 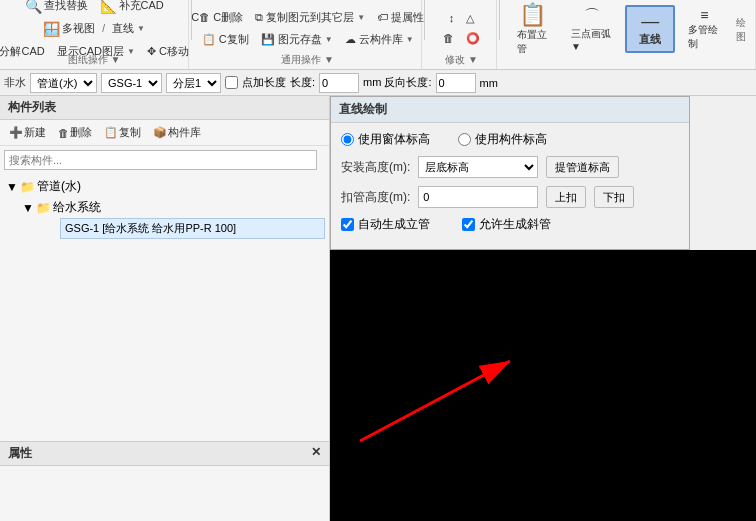 I want to click on supplement-cad-btn: 📐 补充CAD, so click(x=132, y=8).